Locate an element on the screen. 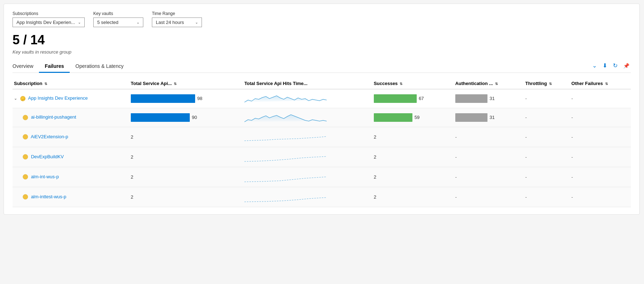 The image size is (644, 284). total-api-bar-container: 98 is located at coordinates (185, 99).